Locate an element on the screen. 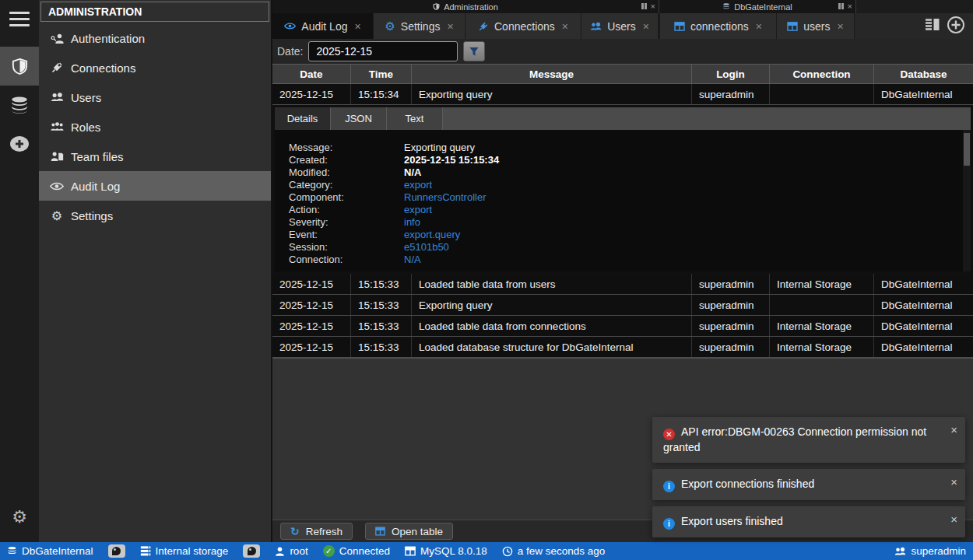 This screenshot has height=560, width=973. date-input is located at coordinates (383, 51).